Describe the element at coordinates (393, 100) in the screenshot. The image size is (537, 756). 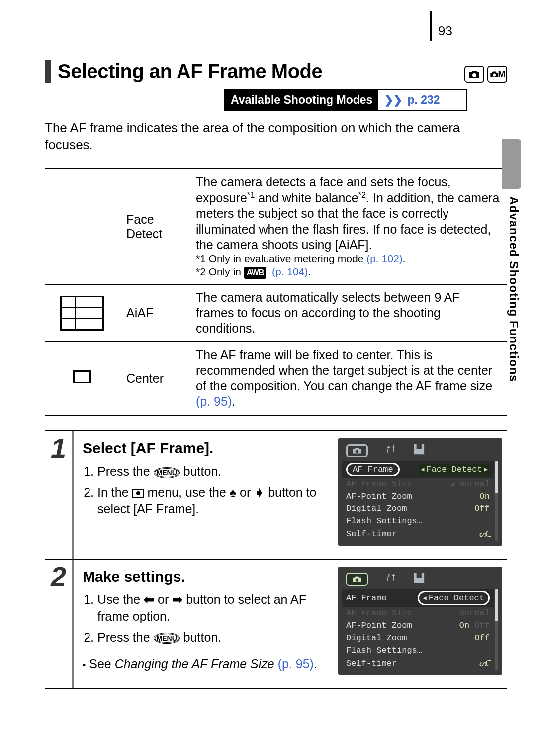
I see `chevron-right-icon: ❯❯` at that location.